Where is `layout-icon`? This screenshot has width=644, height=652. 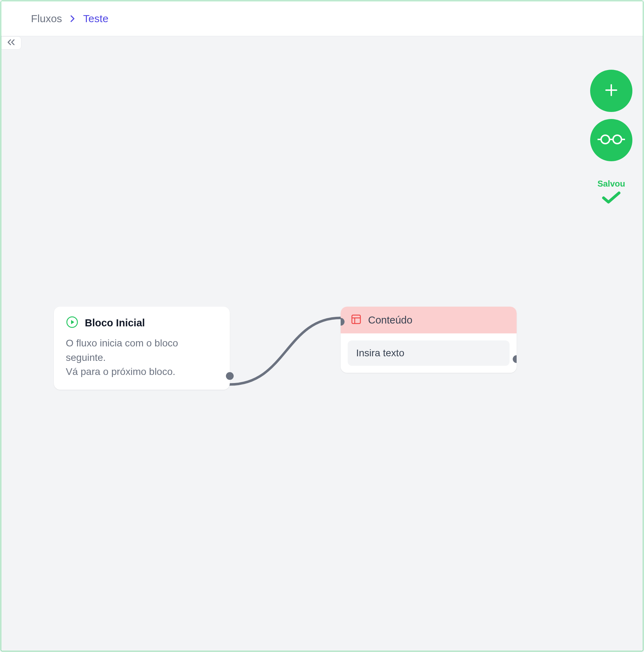 layout-icon is located at coordinates (356, 320).